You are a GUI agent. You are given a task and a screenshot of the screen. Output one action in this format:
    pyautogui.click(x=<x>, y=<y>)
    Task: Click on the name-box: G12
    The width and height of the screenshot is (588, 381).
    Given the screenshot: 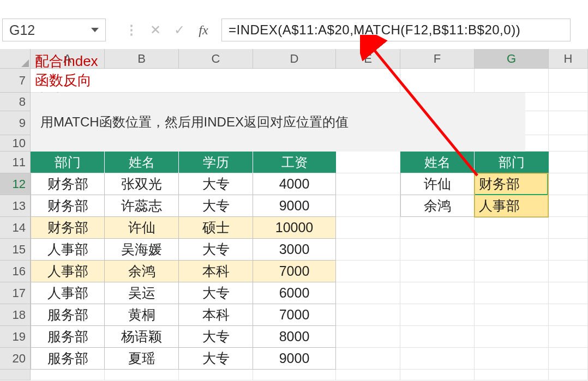 What is the action you would take?
    pyautogui.click(x=54, y=30)
    